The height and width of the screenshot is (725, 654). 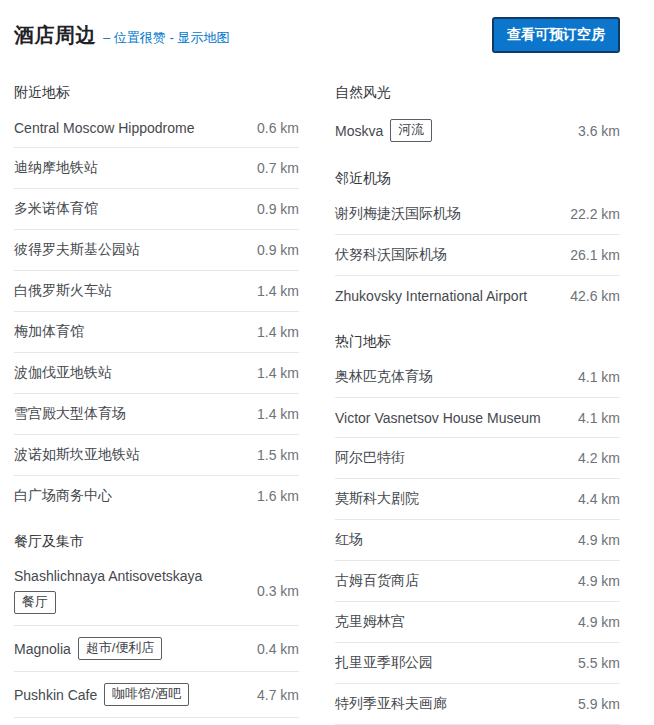 I want to click on poi-row: 白俄罗斯火车站1.4 km, so click(x=156, y=292).